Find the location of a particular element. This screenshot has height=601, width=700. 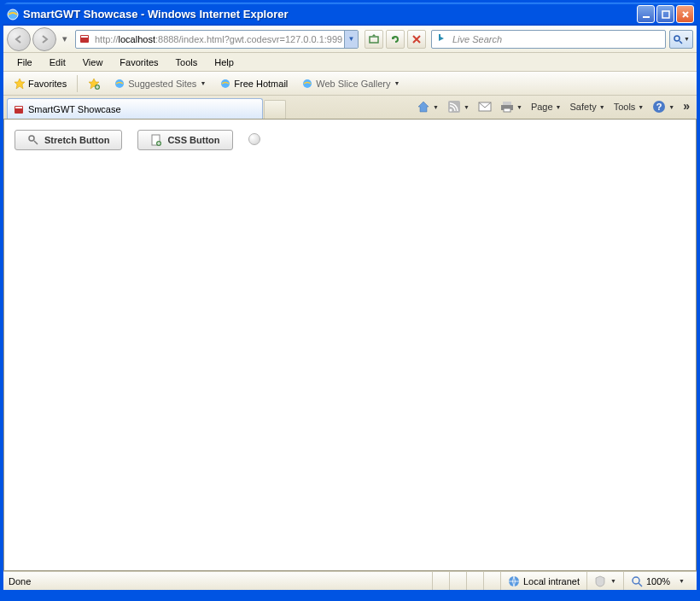

star-add-icon is located at coordinates (94, 84).